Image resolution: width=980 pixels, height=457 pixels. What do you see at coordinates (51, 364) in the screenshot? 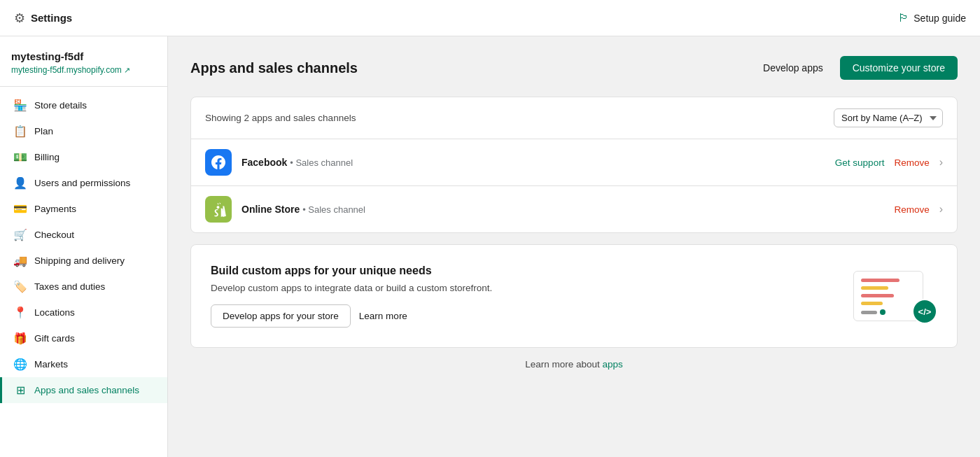
I see `sidebar-item-label: Markets` at bounding box center [51, 364].